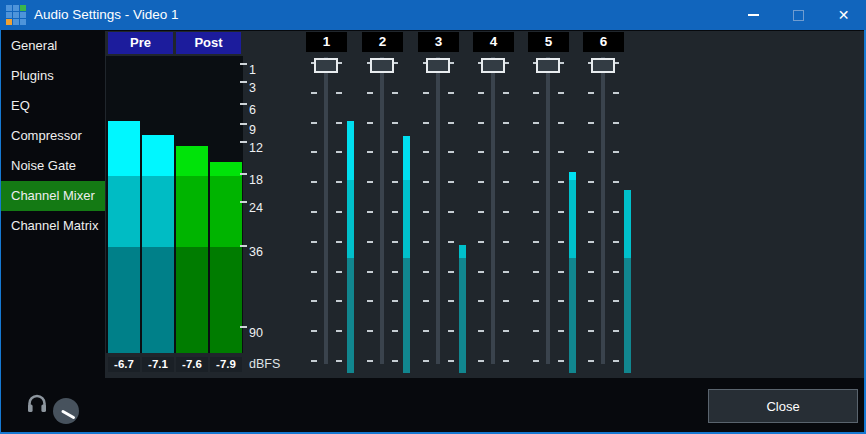 Image resolution: width=866 pixels, height=434 pixels. I want to click on scale-label: 24, so click(256, 208).